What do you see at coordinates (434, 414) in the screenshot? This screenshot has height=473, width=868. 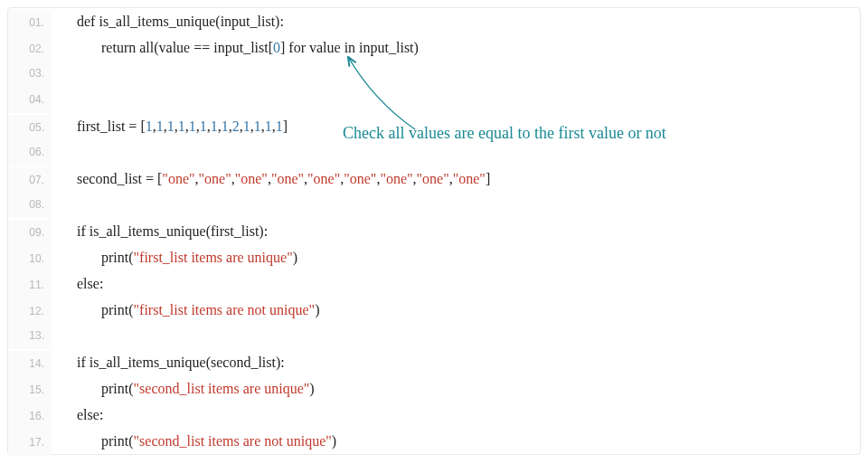 I see `code-line: 16.else:` at bounding box center [434, 414].